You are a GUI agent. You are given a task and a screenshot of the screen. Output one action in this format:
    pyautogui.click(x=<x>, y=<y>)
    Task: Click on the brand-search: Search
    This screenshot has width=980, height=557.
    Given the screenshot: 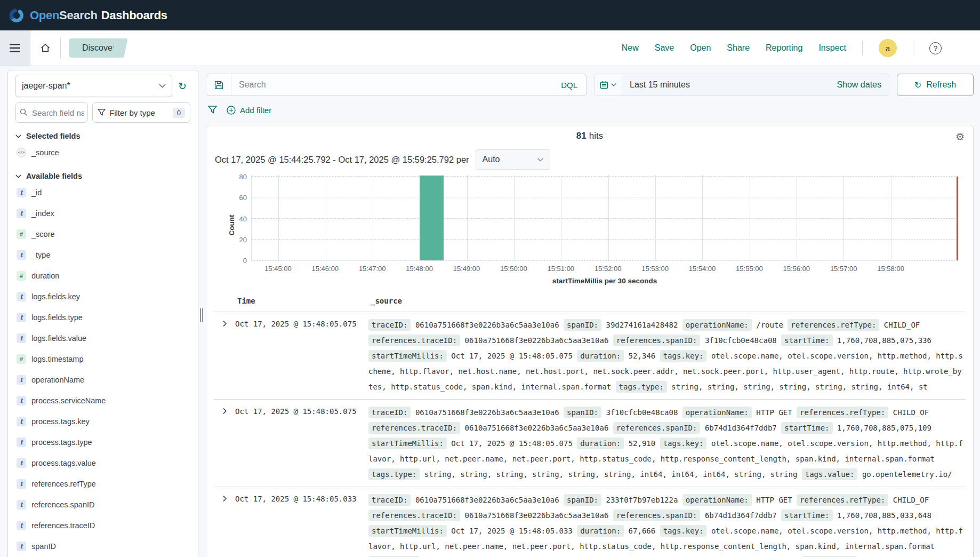 What is the action you would take?
    pyautogui.click(x=78, y=15)
    